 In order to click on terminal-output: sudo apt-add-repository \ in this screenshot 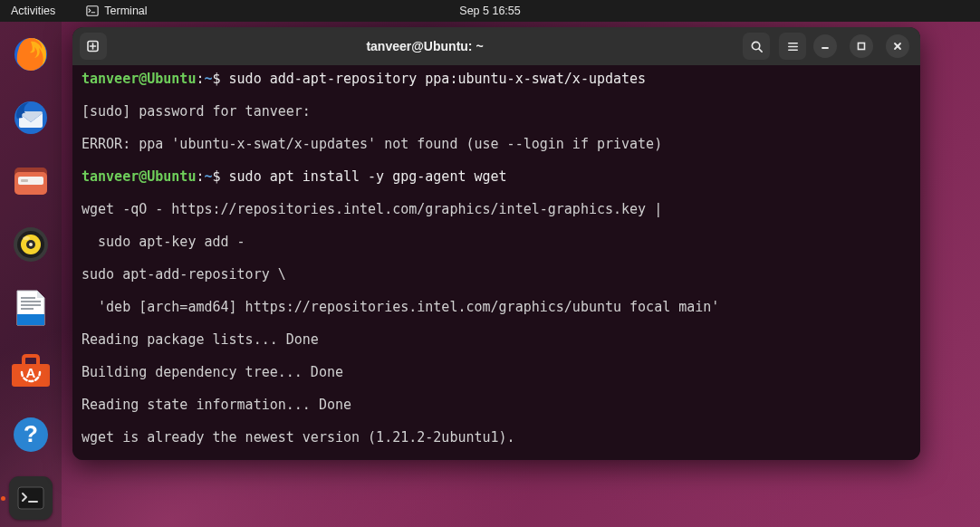, I will do `click(496, 274)`.